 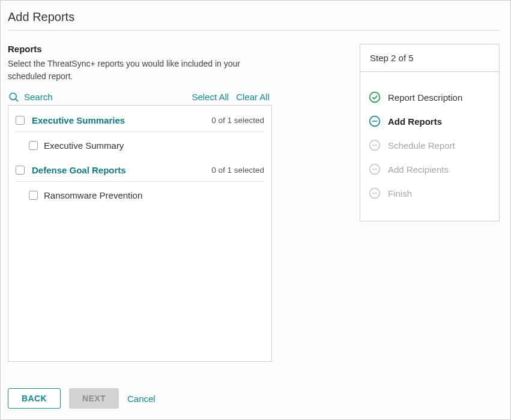 I want to click on stepper-header: Step 2 of 5, so click(x=430, y=58).